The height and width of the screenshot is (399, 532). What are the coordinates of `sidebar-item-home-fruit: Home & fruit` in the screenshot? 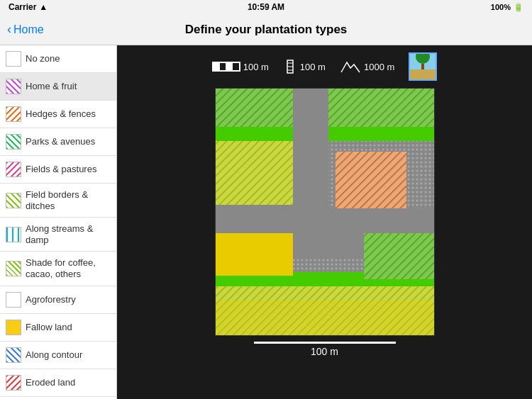 It's located at (58, 86).